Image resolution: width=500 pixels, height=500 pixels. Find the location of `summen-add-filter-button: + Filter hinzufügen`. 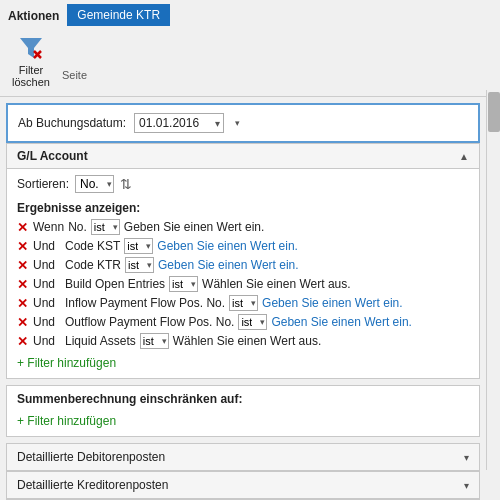

summen-add-filter-button: + Filter hinzufügen is located at coordinates (66, 421).